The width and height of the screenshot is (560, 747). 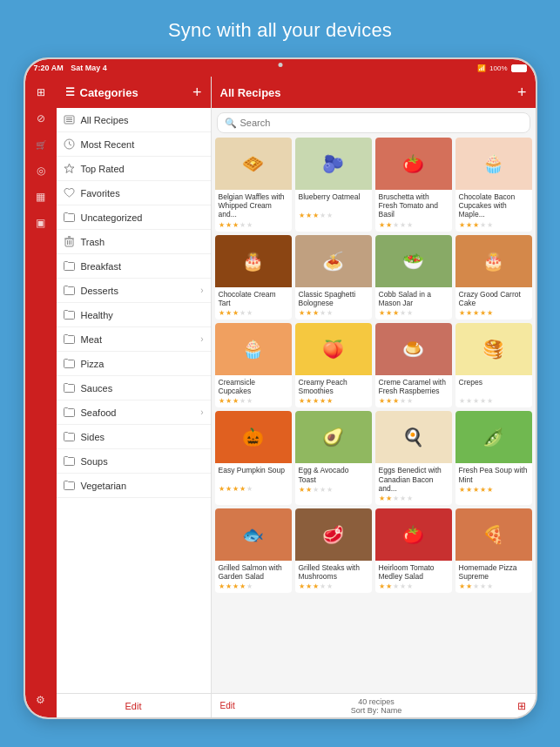 I want to click on icon-bar-block: ⊘, so click(x=41, y=118).